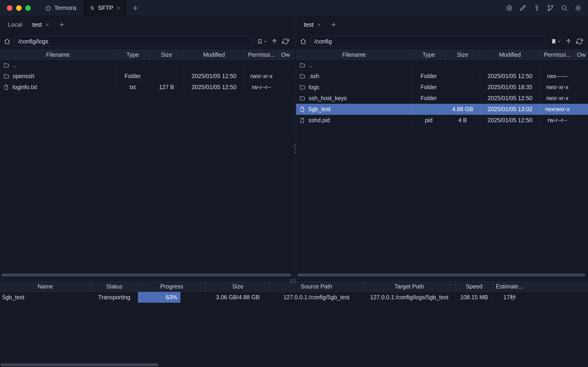 The width and height of the screenshot is (588, 367). I want to click on zoom-window-button, so click(28, 8).